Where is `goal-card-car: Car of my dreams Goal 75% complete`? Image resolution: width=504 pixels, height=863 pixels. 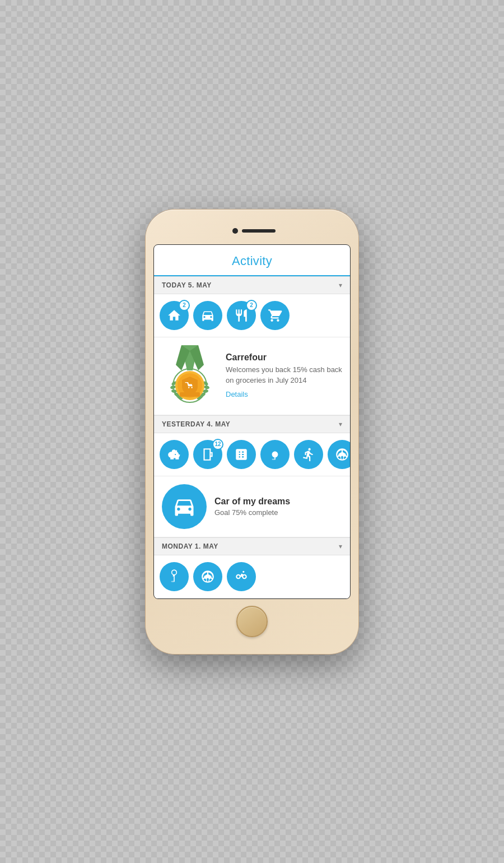
goal-card-car: Car of my dreams Goal 75% complete is located at coordinates (252, 507).